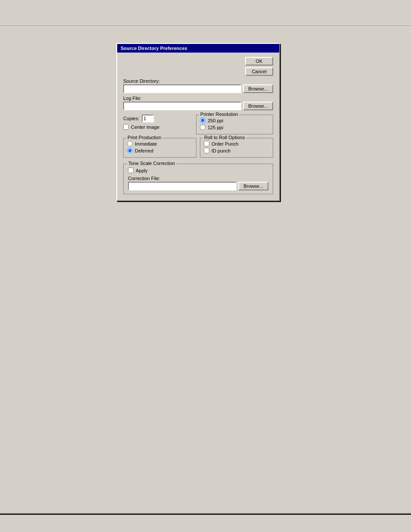 The image size is (411, 532). I want to click on center-image-label: Center image, so click(145, 127).